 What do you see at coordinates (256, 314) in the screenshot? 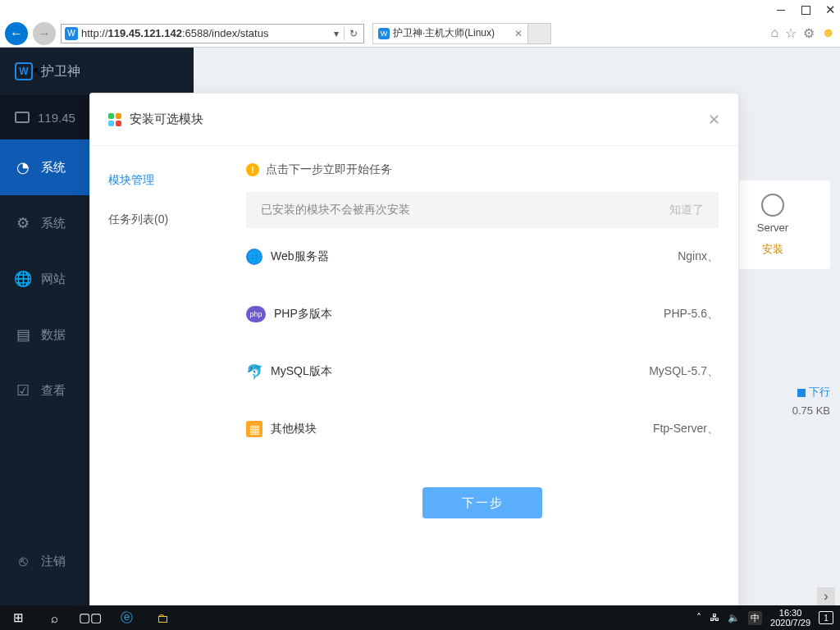
I see `php-icon: php` at bounding box center [256, 314].